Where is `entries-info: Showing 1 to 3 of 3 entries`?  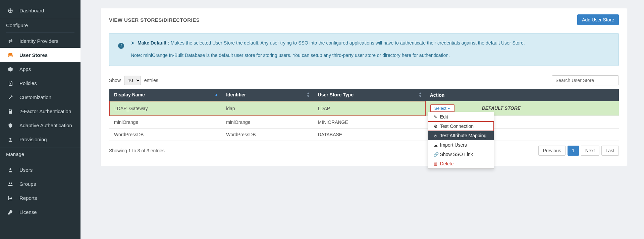
entries-info: Showing 1 to 3 of 3 entries is located at coordinates (137, 151).